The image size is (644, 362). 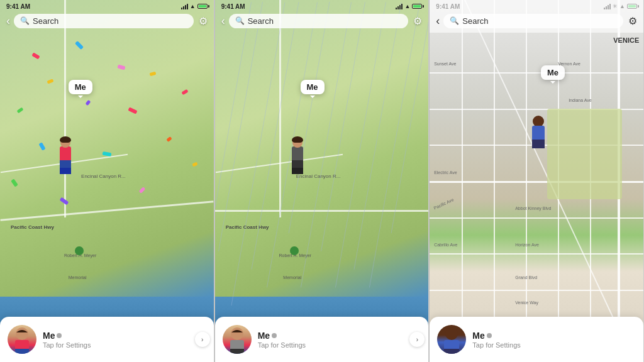 I want to click on back-button-2: ‹, so click(x=223, y=21).